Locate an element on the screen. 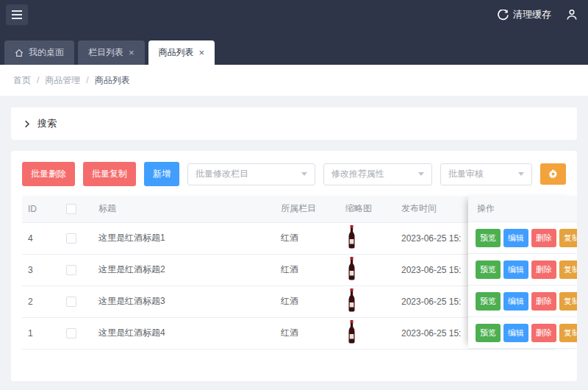 This screenshot has width=588, height=390. menu-toggle-icon is located at coordinates (17, 15).